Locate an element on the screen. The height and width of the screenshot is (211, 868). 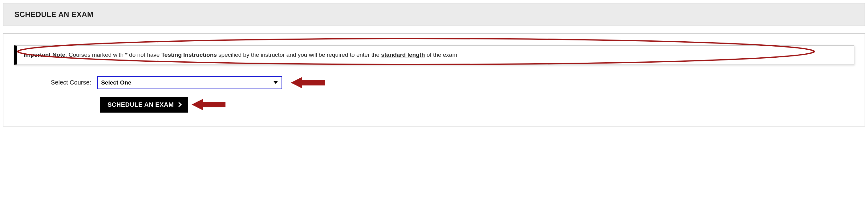
important-note-text: Important Note: Courses marked with * do… is located at coordinates (435, 55).